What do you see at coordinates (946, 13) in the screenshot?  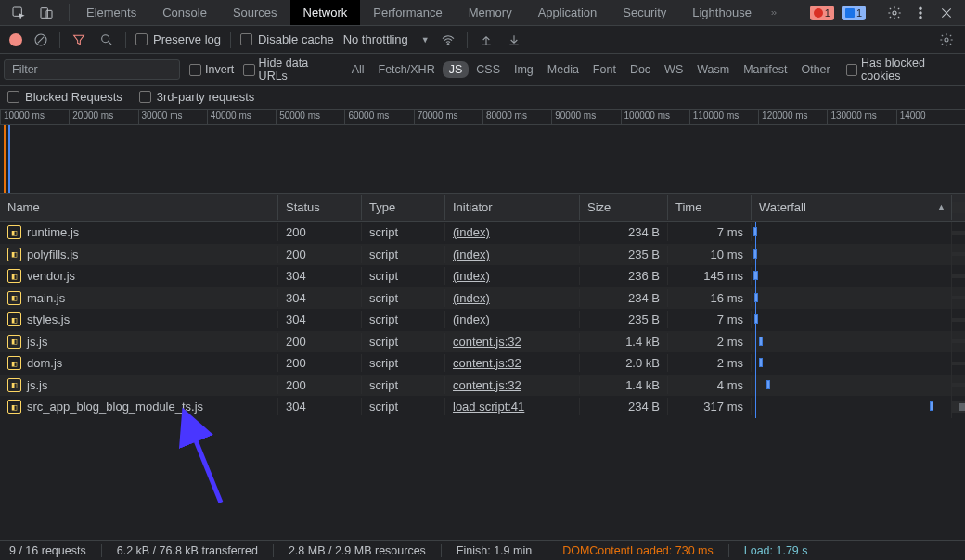 I see `close-icon` at bounding box center [946, 13].